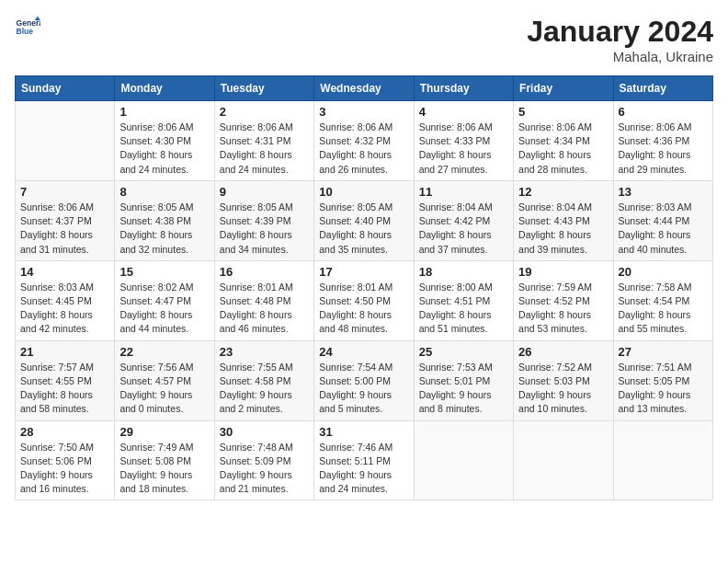 Image resolution: width=728 pixels, height=563 pixels. What do you see at coordinates (463, 142) in the screenshot?
I see `calendar-cell: 4 Sunrise: 8:06 AMSunset: 4:33 PMDayligh…` at bounding box center [463, 142].